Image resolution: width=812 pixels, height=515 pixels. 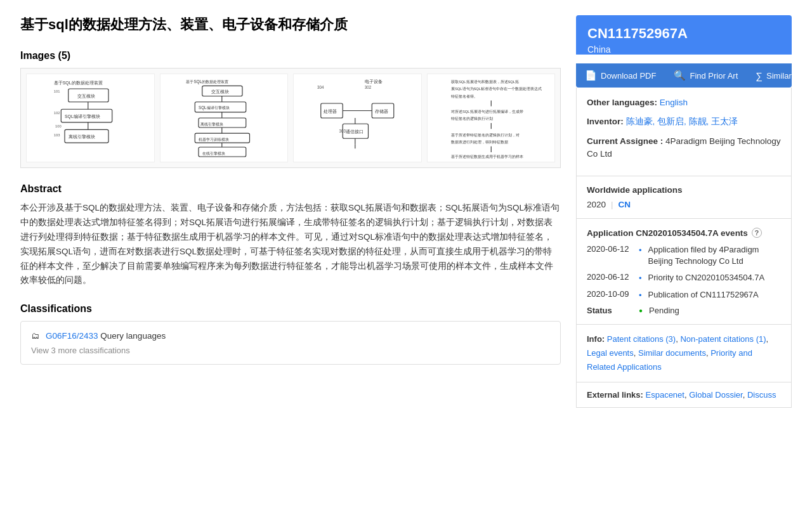 What do you see at coordinates (291, 118) in the screenshot?
I see `images-grid: 基于SQL的数据处理装置 交互模块 101 SQL编译引擎模块 102 100 …` at bounding box center [291, 118].